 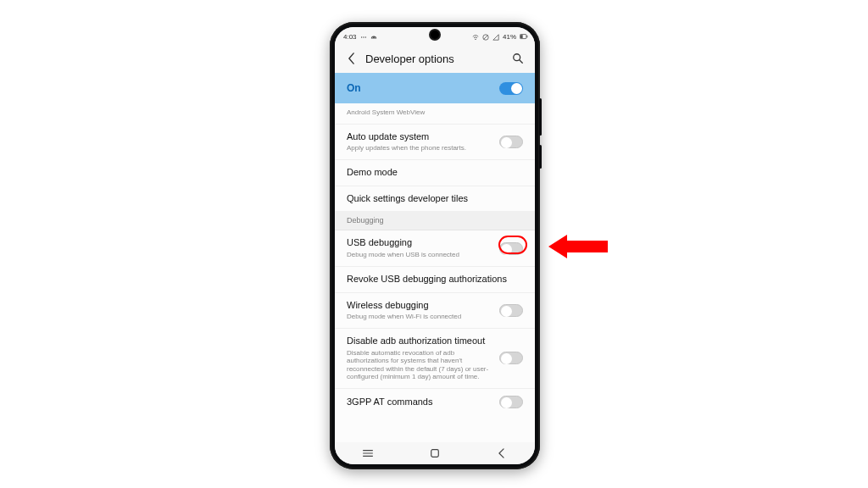 What do you see at coordinates (420, 306) in the screenshot?
I see `wireless-title: Wireless debugging` at bounding box center [420, 306].